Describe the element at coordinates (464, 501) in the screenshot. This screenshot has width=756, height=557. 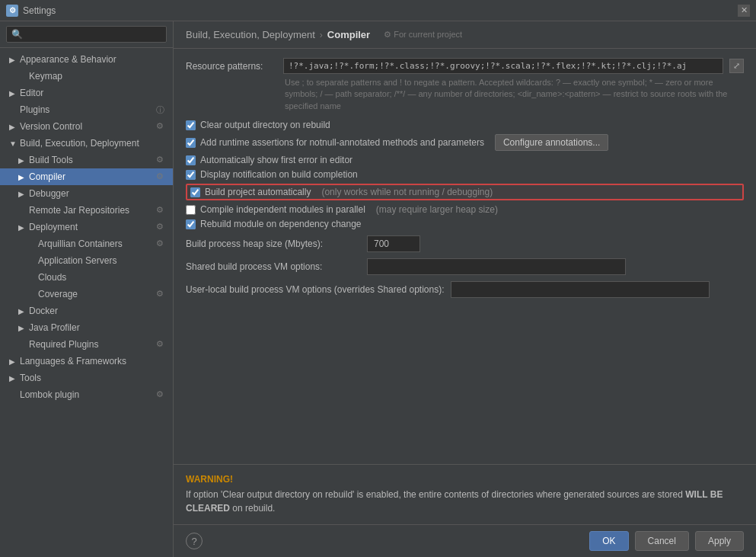
I see `warning-text: If option 'Clear output directory on reb…` at that location.